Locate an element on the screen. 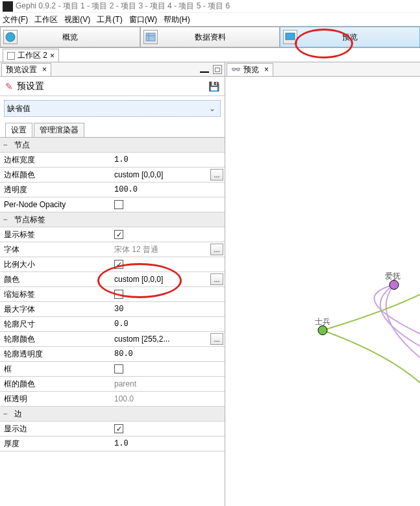  menu-window: 窗口(W) is located at coordinates (143, 19).